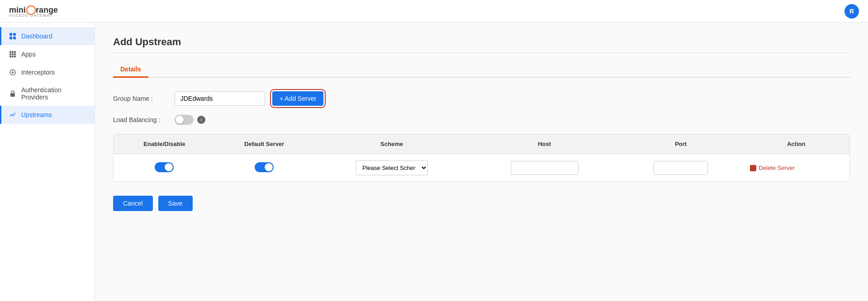 The height and width of the screenshot is (301, 868). I want to click on add-server-button: + Add Server, so click(298, 99).